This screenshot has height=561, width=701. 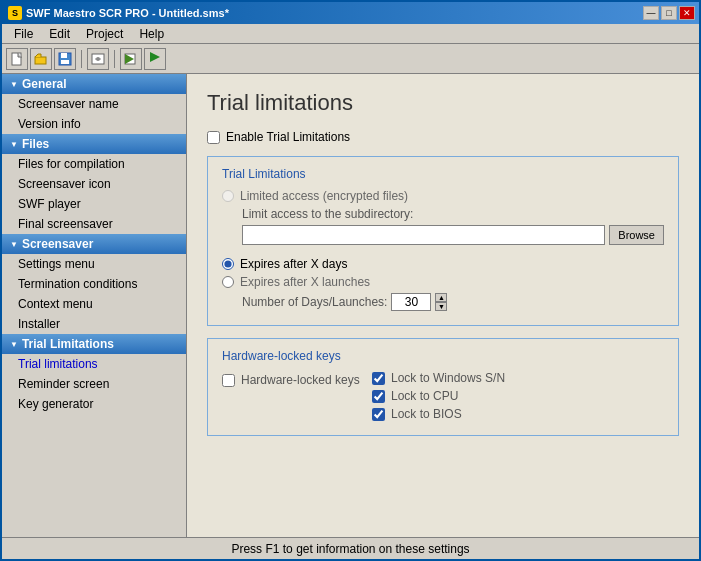 What do you see at coordinates (94, 304) in the screenshot?
I see `sidebar-item-context-menu: Context menu` at bounding box center [94, 304].